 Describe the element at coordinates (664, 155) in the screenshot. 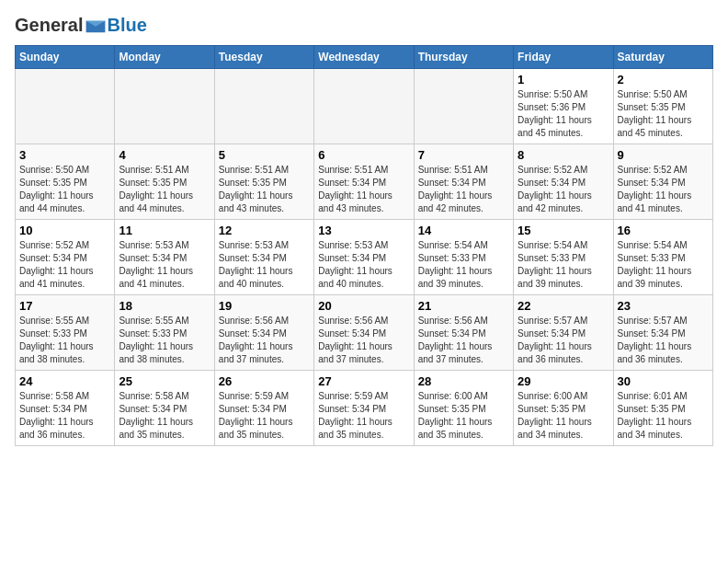

I see `day-number: 9` at that location.